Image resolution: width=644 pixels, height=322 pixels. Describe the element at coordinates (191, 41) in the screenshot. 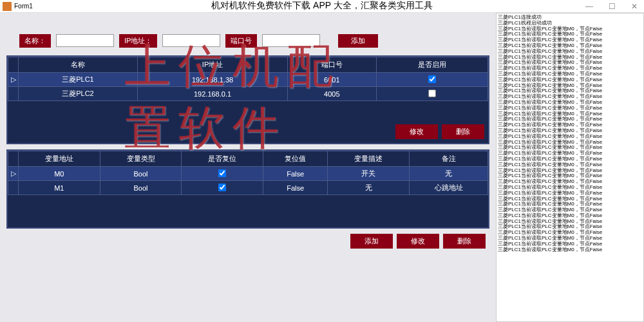

I see `ip-input` at that location.